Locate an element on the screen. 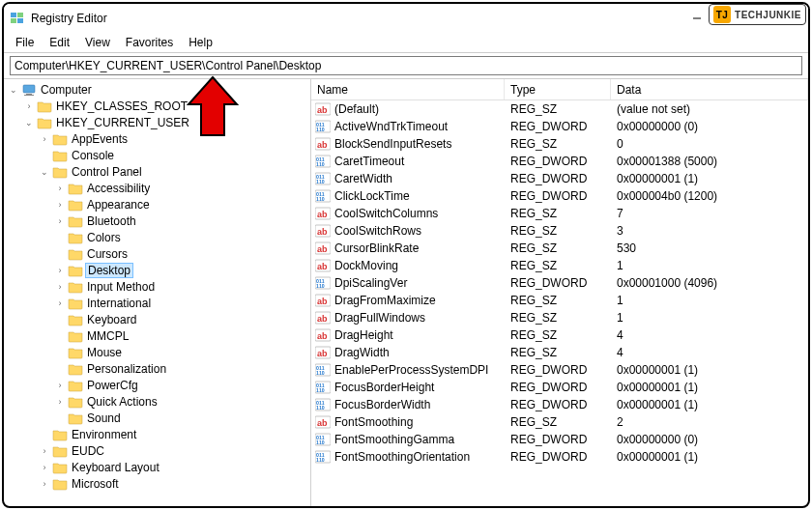 This screenshot has width=812, height=510. tree-item: Personalization is located at coordinates (159, 369).